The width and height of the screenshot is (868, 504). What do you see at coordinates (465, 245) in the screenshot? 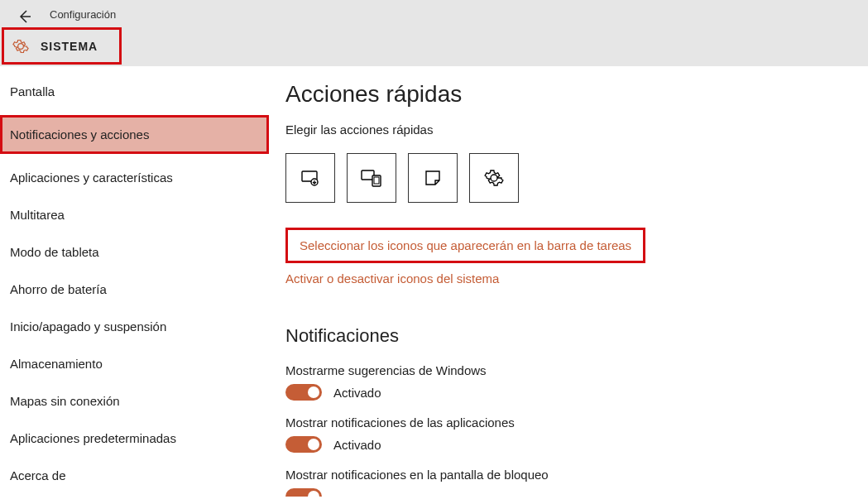
I see `link-highlight-taskbar-icons: Seleccionar los iconos que aparecerán en…` at bounding box center [465, 245].